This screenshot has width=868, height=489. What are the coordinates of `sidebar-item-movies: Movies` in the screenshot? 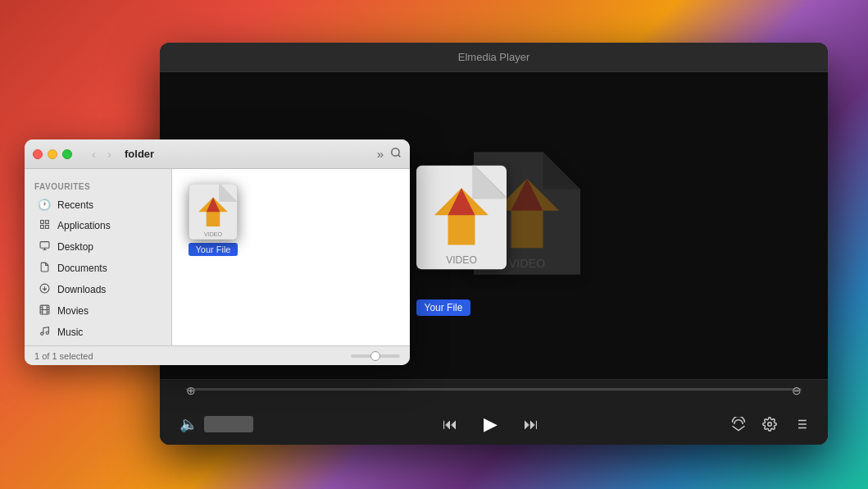 It's located at (98, 311).